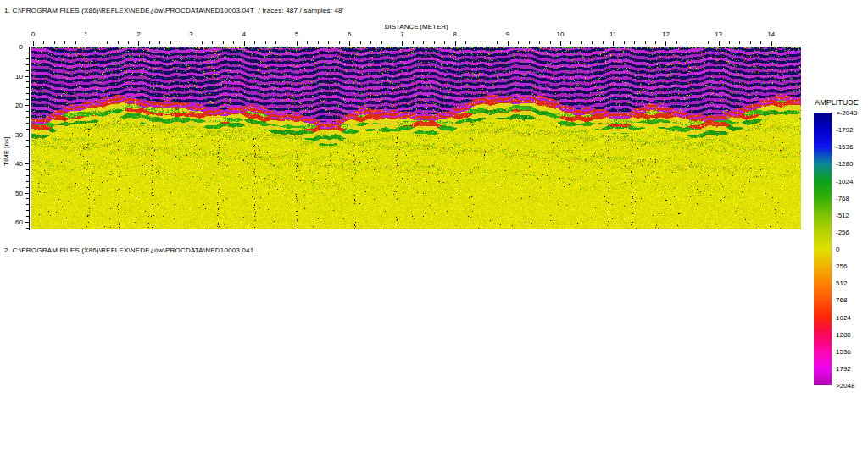  What do you see at coordinates (417, 39) in the screenshot?
I see `x-axis: 01234567891011121314` at bounding box center [417, 39].